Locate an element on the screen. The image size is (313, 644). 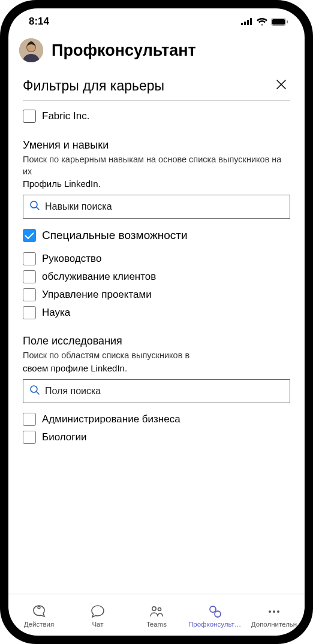
skills-search-input: Навыки поиска is located at coordinates (156, 207).